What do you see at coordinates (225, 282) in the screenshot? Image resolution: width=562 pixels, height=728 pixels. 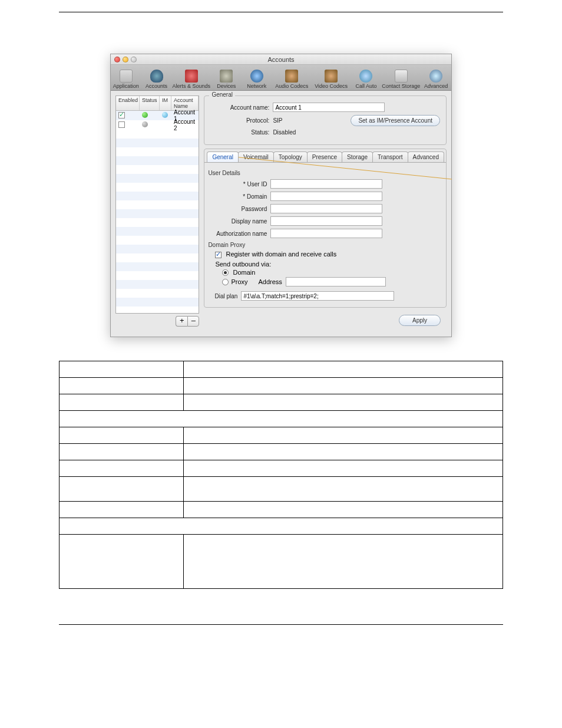 I see `proxy-radio` at bounding box center [225, 282].